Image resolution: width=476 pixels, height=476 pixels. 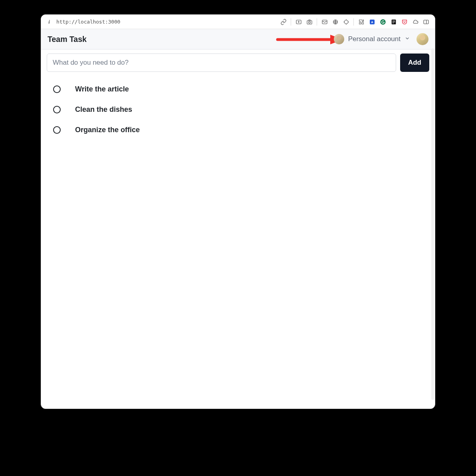 I want to click on task-label: Write the article, so click(x=102, y=89).